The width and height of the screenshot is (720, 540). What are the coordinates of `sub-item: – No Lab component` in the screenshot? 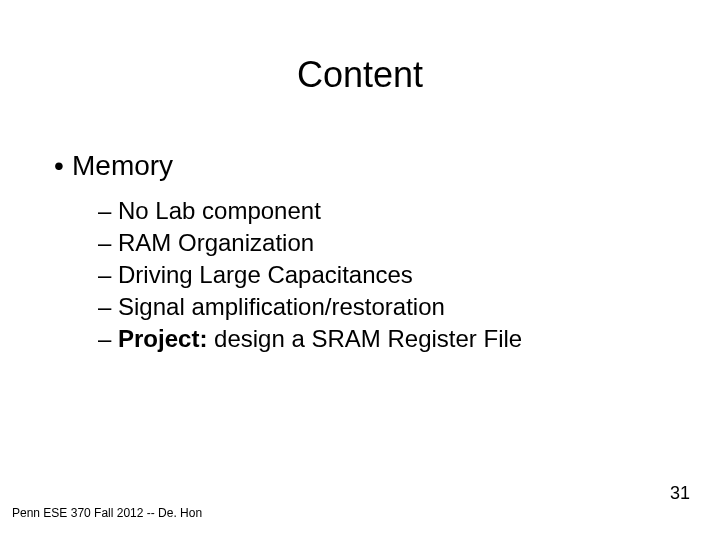 It's located at (382, 211).